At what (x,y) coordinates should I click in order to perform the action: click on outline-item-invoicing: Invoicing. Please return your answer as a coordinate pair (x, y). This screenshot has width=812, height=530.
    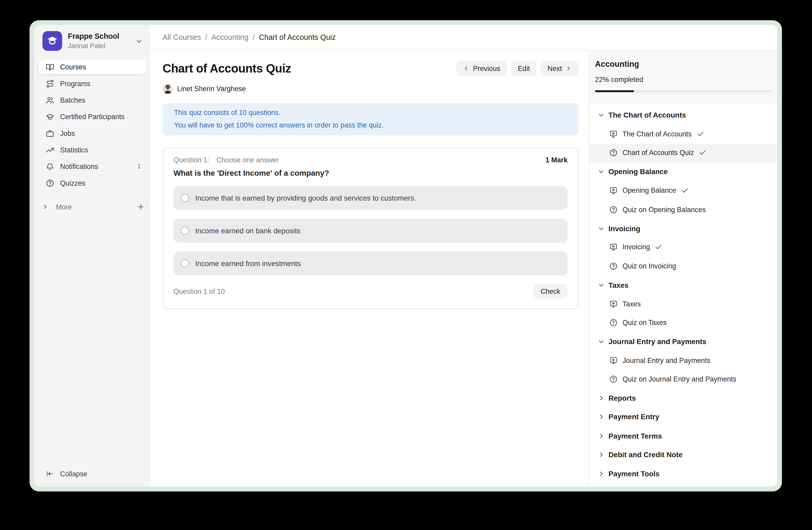
    Looking at the image, I should click on (683, 247).